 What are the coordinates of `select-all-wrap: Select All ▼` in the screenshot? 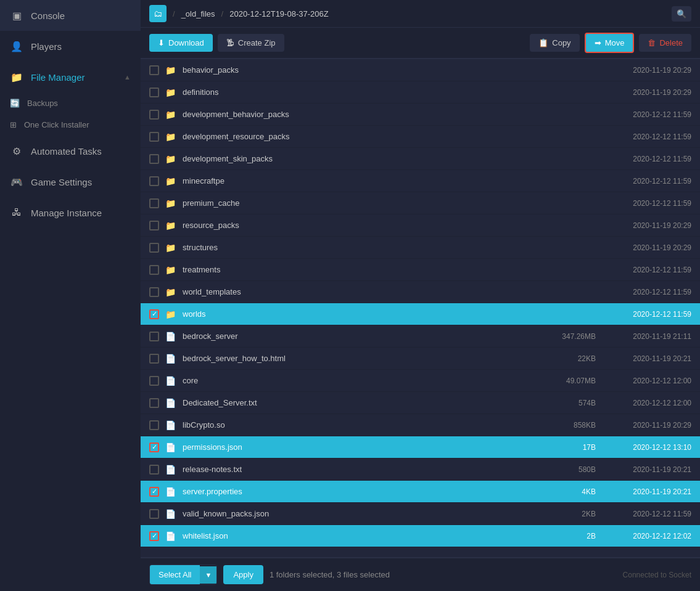 It's located at (183, 574).